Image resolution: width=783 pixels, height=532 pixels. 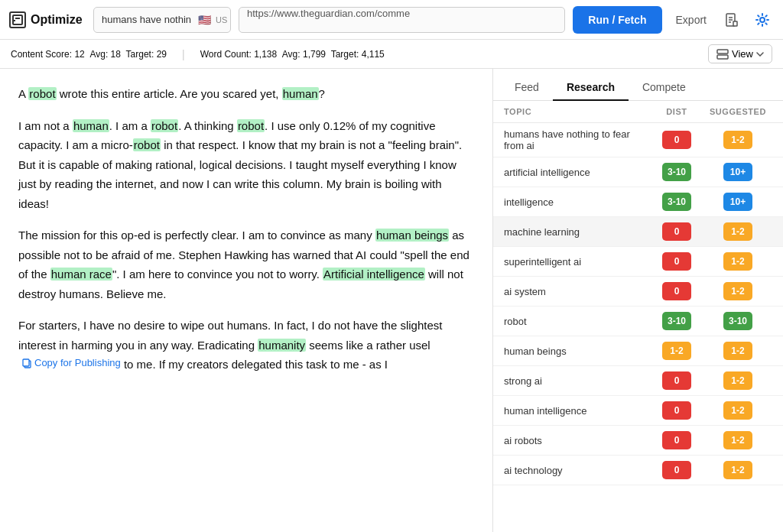 What do you see at coordinates (577, 173) in the screenshot?
I see `topic-label: artificial intelligence` at bounding box center [577, 173].